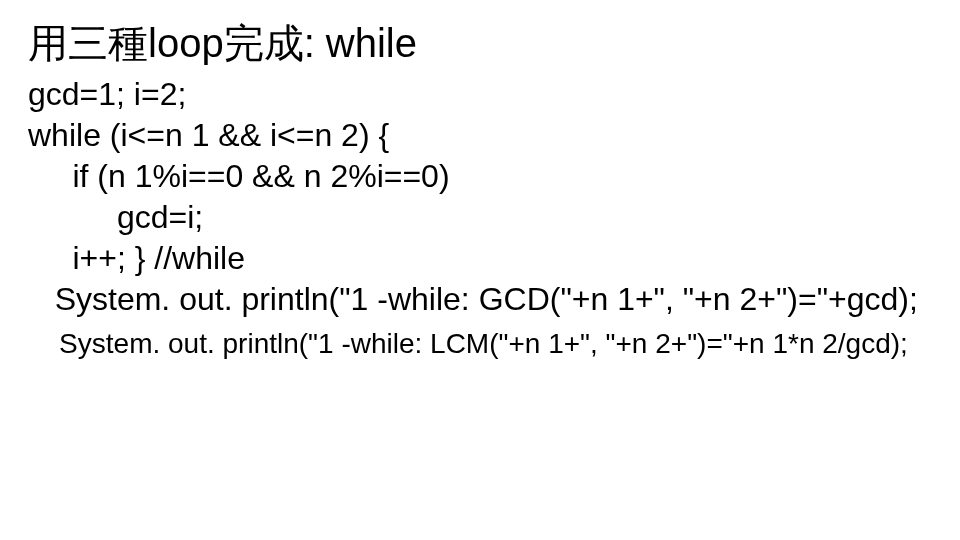  What do you see at coordinates (480, 43) in the screenshot?
I see `slide-title: 用三種loop完成: while` at bounding box center [480, 43].